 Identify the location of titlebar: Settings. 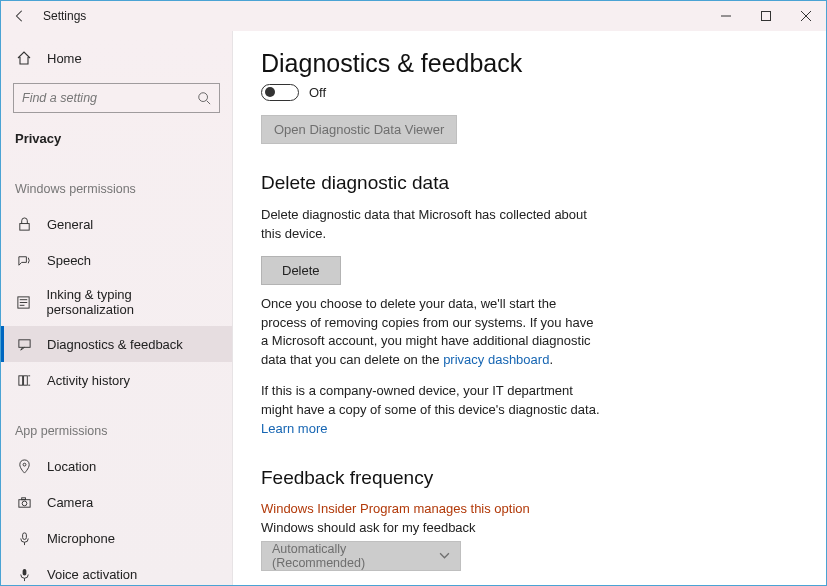
(414, 16).